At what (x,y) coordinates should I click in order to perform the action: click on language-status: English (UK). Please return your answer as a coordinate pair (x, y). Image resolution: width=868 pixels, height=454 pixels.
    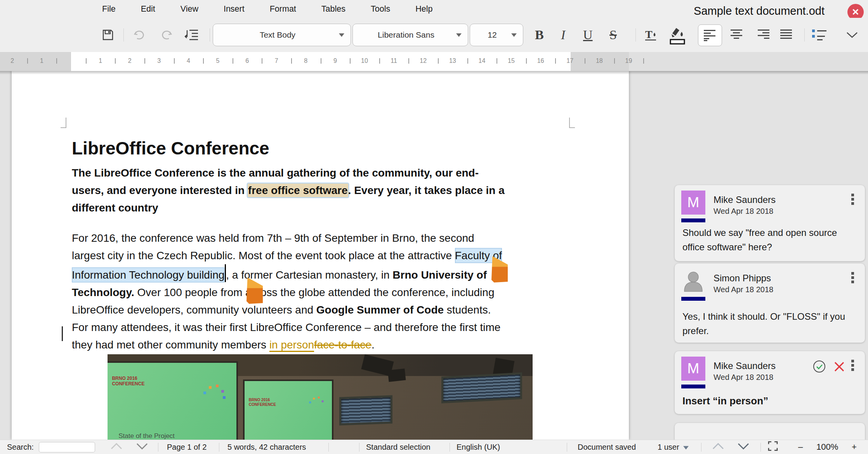
    Looking at the image, I should click on (478, 447).